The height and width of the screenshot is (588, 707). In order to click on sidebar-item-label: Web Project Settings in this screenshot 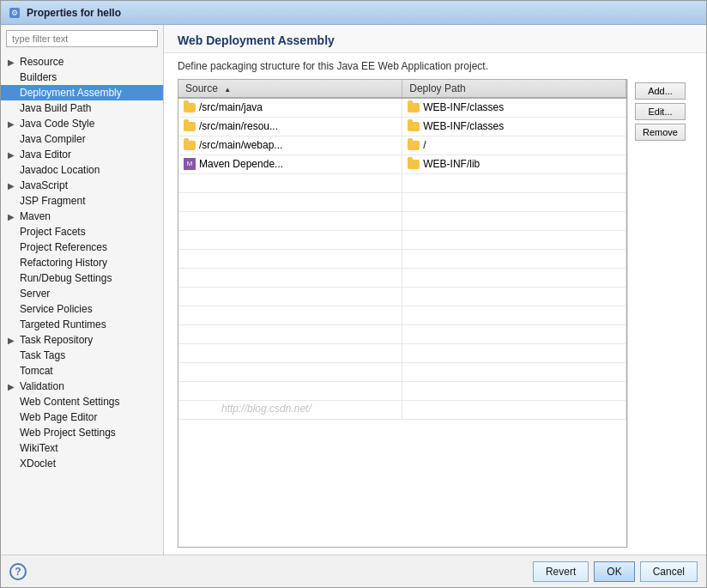, I will do `click(68, 433)`.